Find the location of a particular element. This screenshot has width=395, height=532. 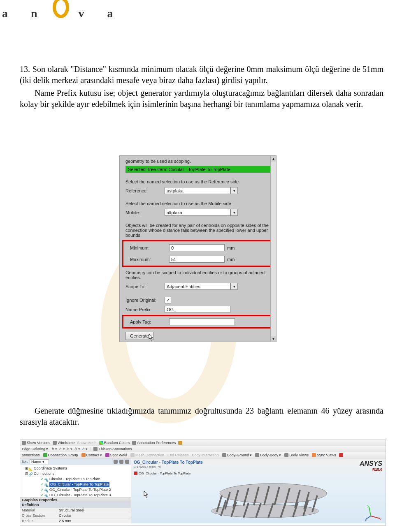

radius-val: 2.5 mm is located at coordinates (65, 521).